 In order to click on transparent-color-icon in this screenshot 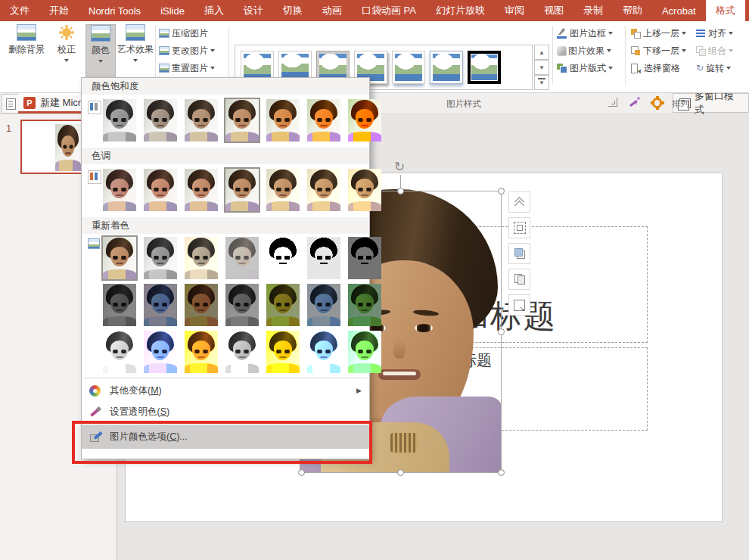, I will do `click(95, 412)`.